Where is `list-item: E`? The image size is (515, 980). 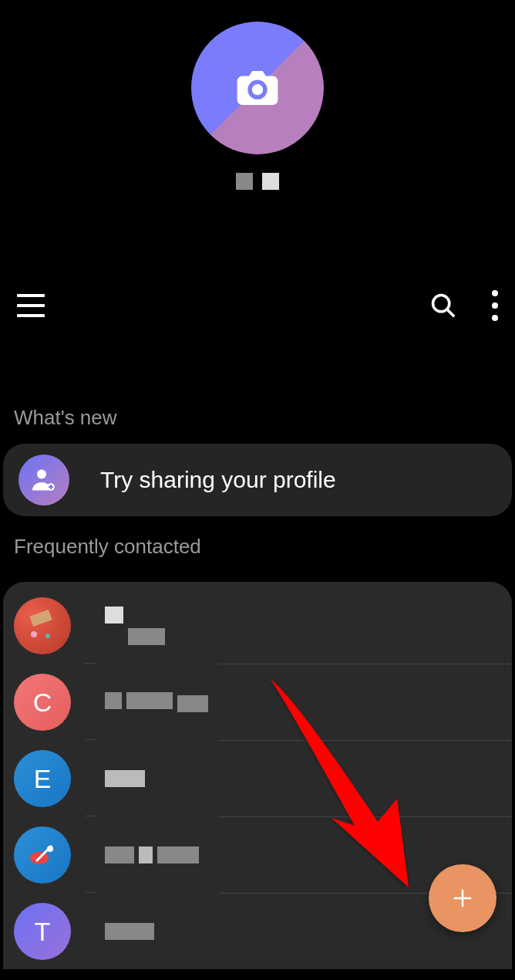 list-item: E is located at coordinates (258, 779).